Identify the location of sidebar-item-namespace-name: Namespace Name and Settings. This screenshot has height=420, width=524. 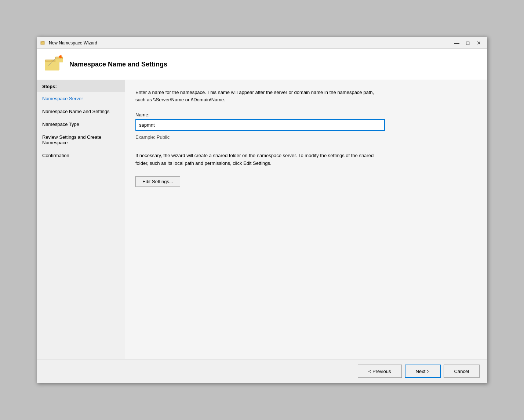
(81, 112).